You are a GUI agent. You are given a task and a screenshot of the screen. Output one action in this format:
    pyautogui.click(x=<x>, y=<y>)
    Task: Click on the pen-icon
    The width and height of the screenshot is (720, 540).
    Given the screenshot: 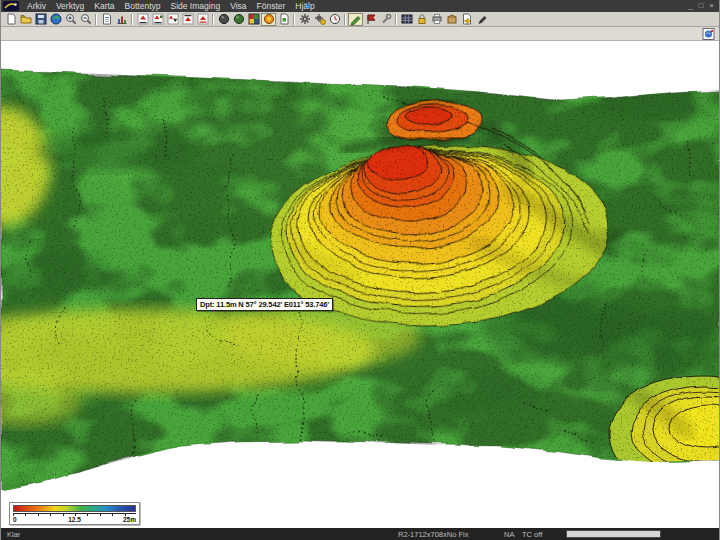 What is the action you would take?
    pyautogui.click(x=482, y=20)
    